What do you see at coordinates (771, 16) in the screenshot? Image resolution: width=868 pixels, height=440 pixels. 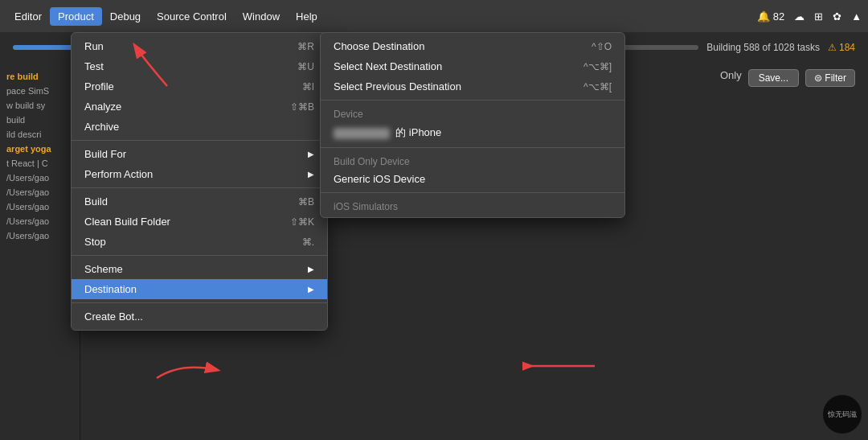 I see `notification-area: 🔔 82` at bounding box center [771, 16].